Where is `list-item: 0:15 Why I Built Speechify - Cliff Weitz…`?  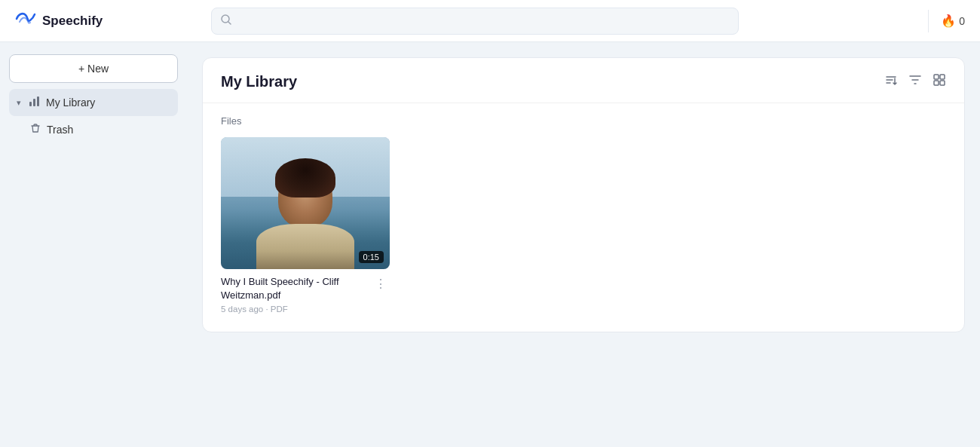 list-item: 0:15 Why I Built Speechify - Cliff Weitz… is located at coordinates (305, 225).